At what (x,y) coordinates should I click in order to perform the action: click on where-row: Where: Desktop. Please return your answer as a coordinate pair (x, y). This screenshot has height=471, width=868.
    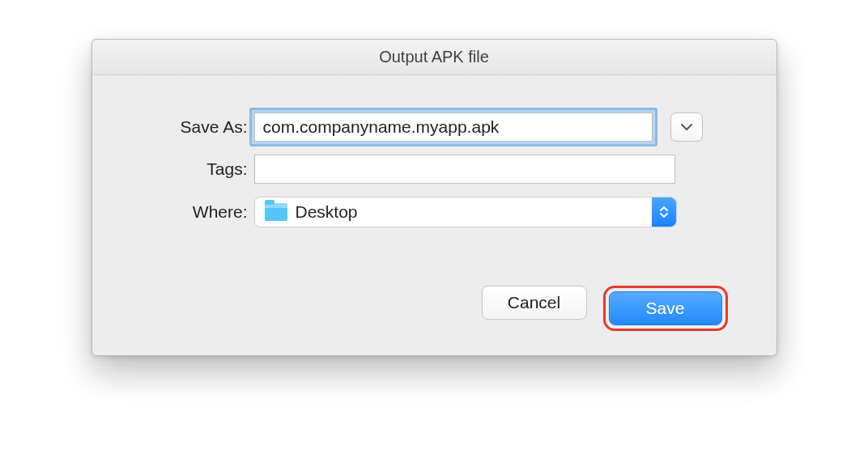
    Looking at the image, I should click on (426, 212).